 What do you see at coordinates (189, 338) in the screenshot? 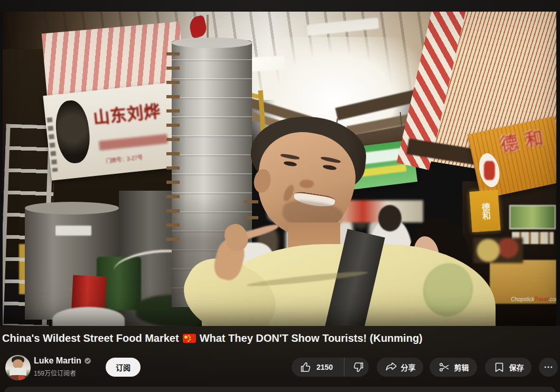
I see `china-flag-emoji` at bounding box center [189, 338].